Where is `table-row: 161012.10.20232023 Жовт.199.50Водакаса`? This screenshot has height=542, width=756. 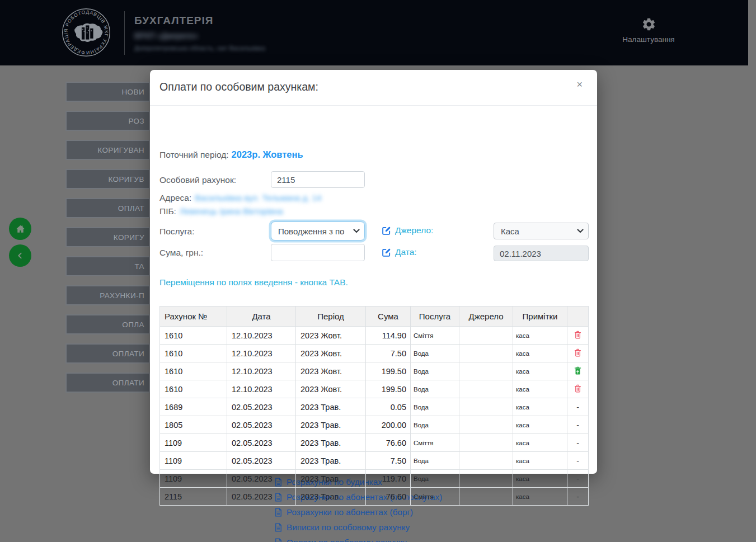
table-row: 161012.10.20232023 Жовт.199.50Водакаса is located at coordinates (374, 389).